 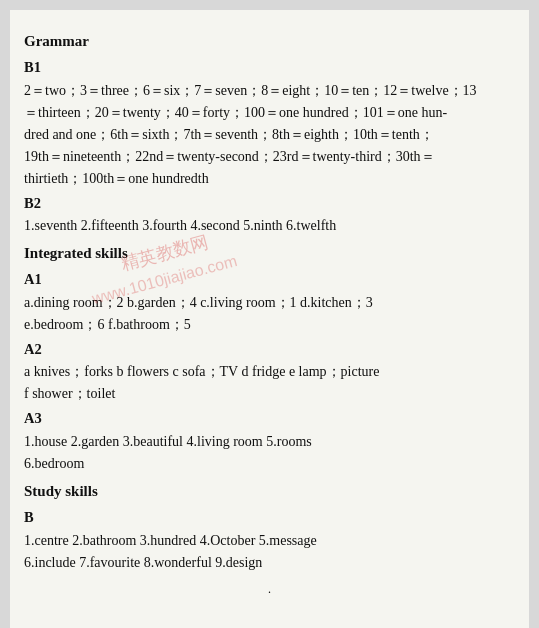 I want to click on a1-line-1: a.dining room；2 b.garden；4 c.living room…, so click(x=270, y=302).